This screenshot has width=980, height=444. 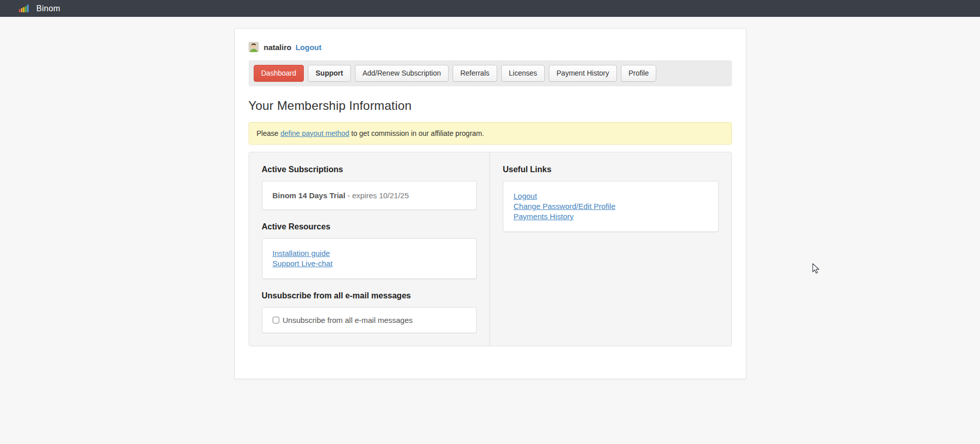 What do you see at coordinates (276, 320) in the screenshot?
I see `unsubscribe-checkbox` at bounding box center [276, 320].